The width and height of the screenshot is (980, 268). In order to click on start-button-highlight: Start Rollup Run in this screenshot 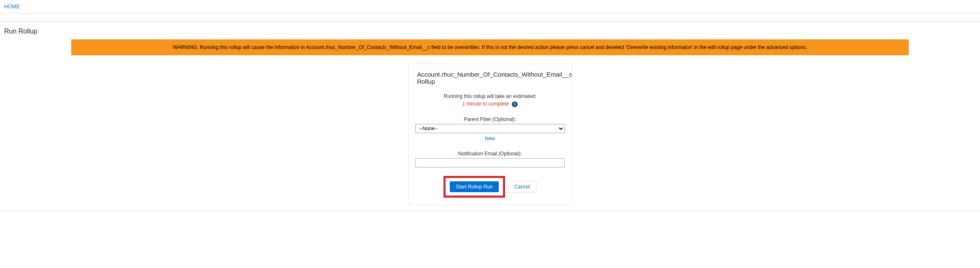, I will do `click(474, 187)`.